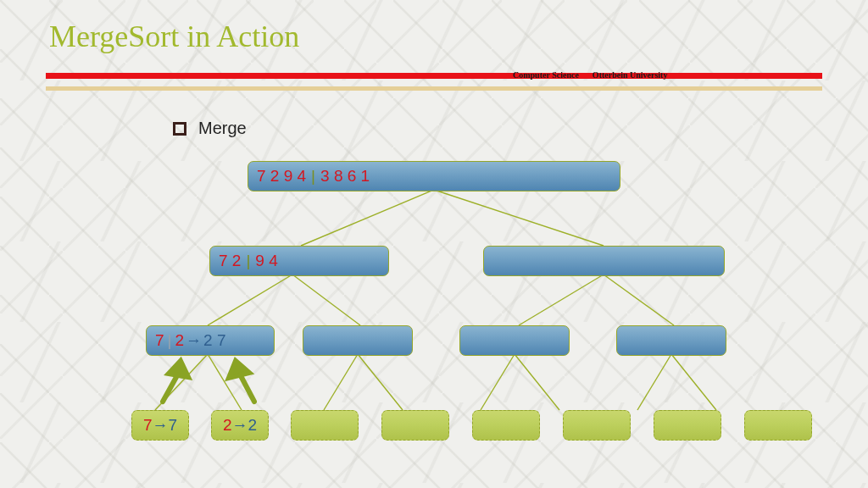 This screenshot has width=868, height=488. Describe the element at coordinates (345, 176) in the screenshot. I see `root-right: 3 8 6 1` at that location.